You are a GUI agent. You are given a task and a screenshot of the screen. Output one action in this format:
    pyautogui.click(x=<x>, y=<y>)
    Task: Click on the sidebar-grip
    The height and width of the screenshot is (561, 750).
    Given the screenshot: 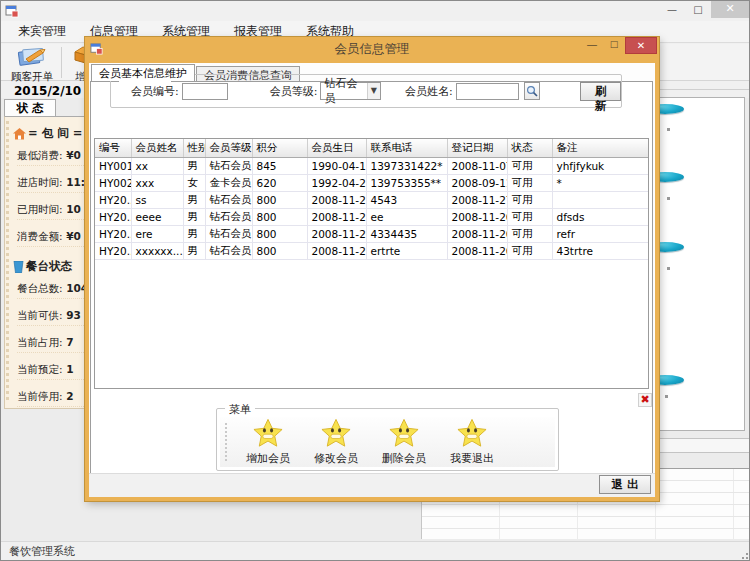 What is the action you would take?
    pyautogui.click(x=8, y=261)
    